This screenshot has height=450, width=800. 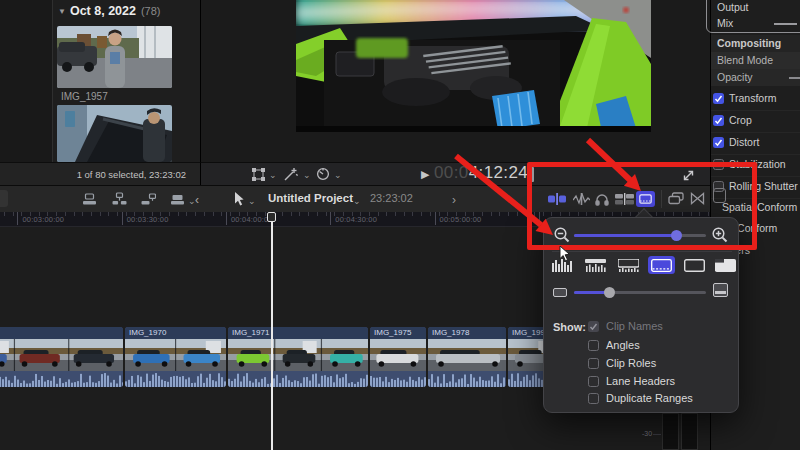 What do you see at coordinates (259, 174) in the screenshot?
I see `transform-tool-button` at bounding box center [259, 174].